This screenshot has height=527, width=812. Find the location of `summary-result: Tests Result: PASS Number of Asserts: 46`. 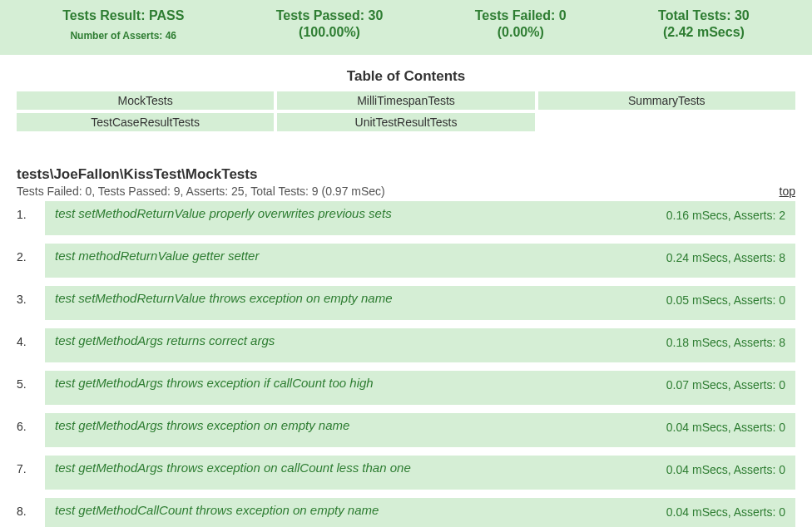

summary-result: Tests Result: PASS Number of Asserts: 46 is located at coordinates (123, 25).